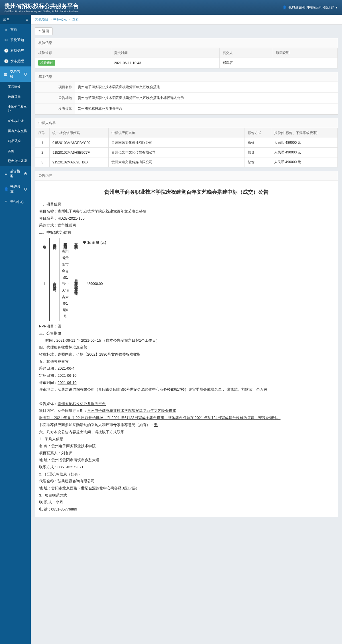  What do you see at coordinates (186, 53) in the screenshot?
I see `panel-verify: 核验信息 核验状态提交时间提交人原因说明 核验通过 2021-06-11 10:…` at bounding box center [186, 53].